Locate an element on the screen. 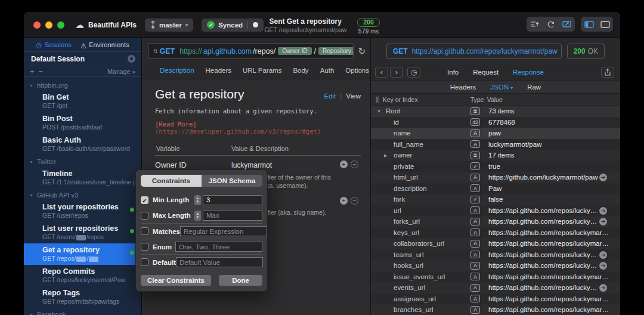  format-tab-headers: Headers is located at coordinates (463, 87).